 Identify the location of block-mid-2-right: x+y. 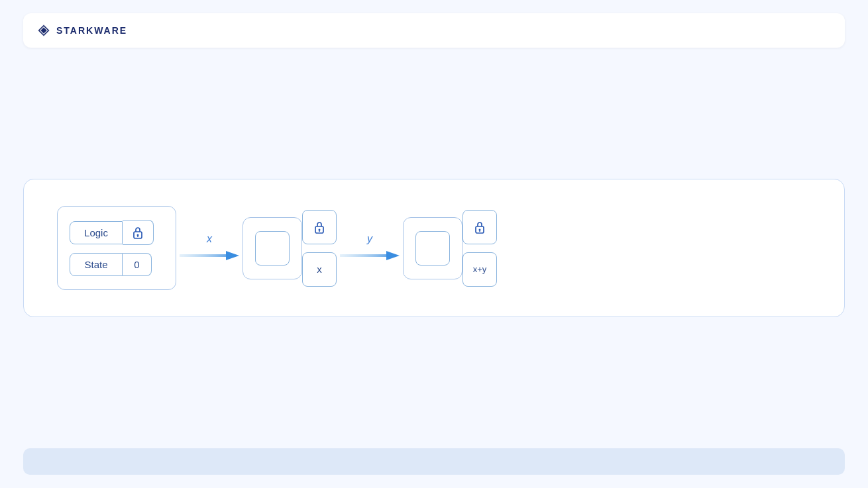
(480, 248).